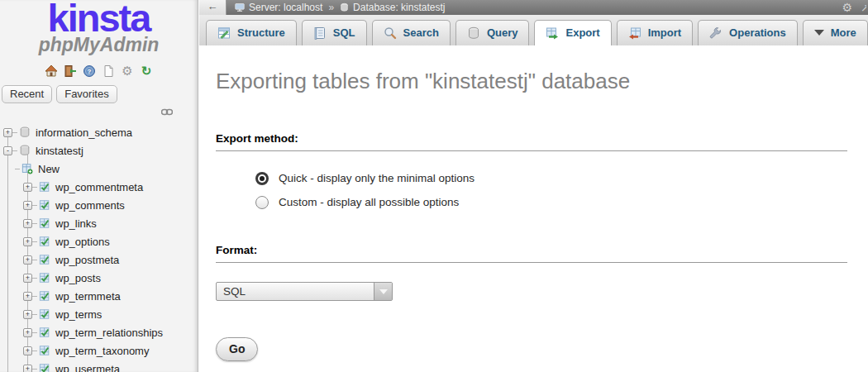  What do you see at coordinates (236, 349) in the screenshot?
I see `go-button: Go` at bounding box center [236, 349].